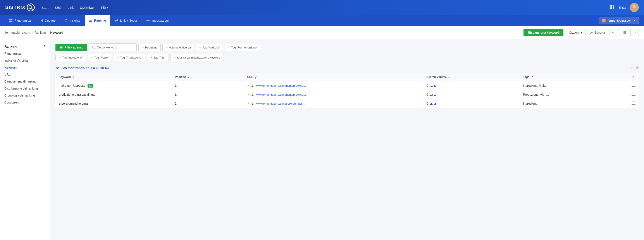 Image resolution: width=644 pixels, height=240 pixels. Describe the element at coordinates (25, 60) in the screenshot. I see `sidebar-item-visibilita: Indice di Visibilità` at that location.